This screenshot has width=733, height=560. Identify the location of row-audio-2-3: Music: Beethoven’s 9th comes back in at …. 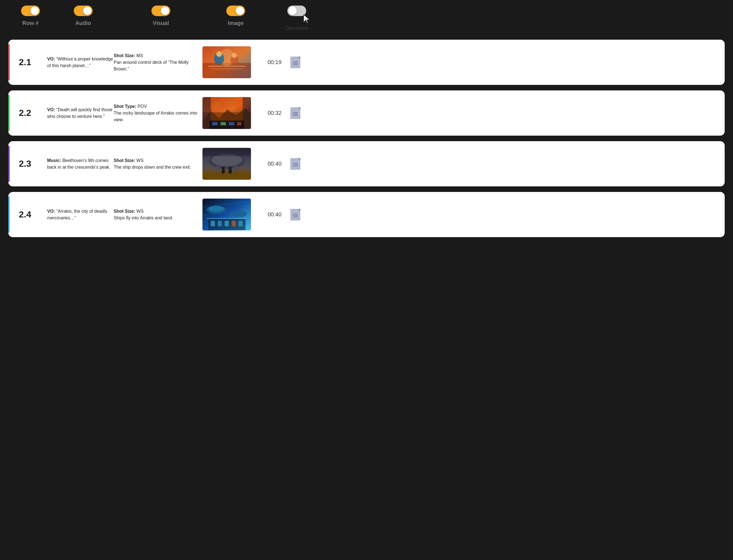
(80, 164).